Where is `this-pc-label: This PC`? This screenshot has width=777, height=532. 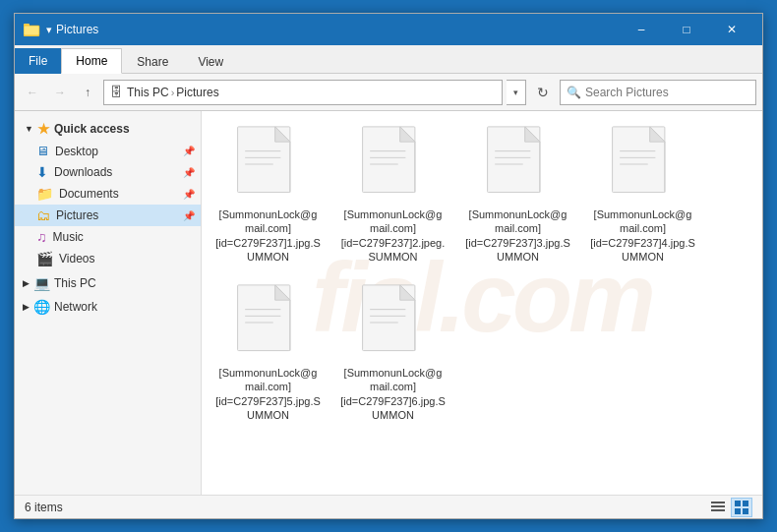
this-pc-label: This PC is located at coordinates (75, 283).